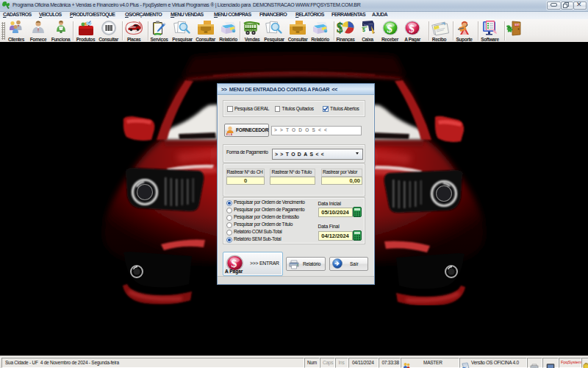 This screenshot has width=588, height=368. Describe the element at coordinates (517, 25) in the screenshot. I see `svg-text: EXIT` at that location.